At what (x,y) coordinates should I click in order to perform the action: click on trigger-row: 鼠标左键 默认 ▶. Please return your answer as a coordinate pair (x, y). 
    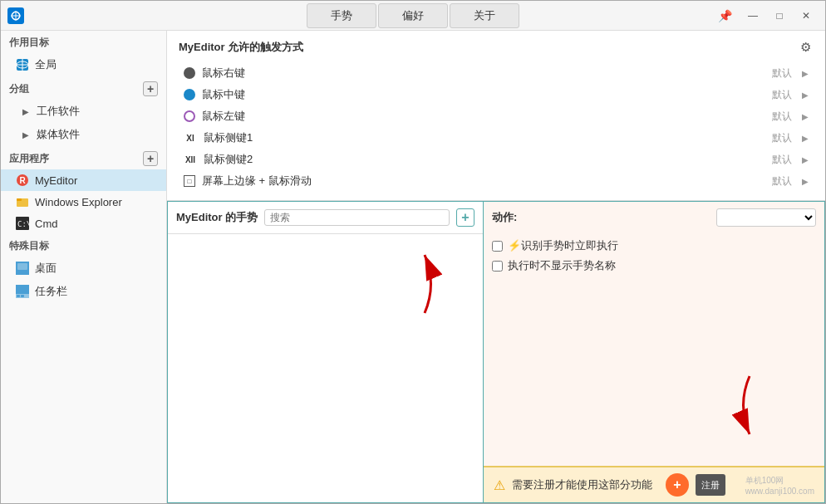
    Looking at the image, I should click on (496, 116).